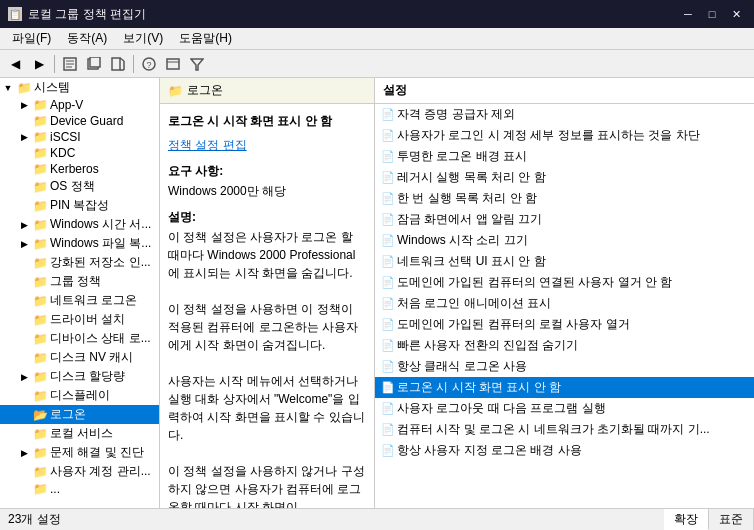 The height and width of the screenshot is (530, 754). What do you see at coordinates (80, 224) in the screenshot?
I see `tree-item-wtime: ▶ 📁 Windows 시간 서...` at bounding box center [80, 224].